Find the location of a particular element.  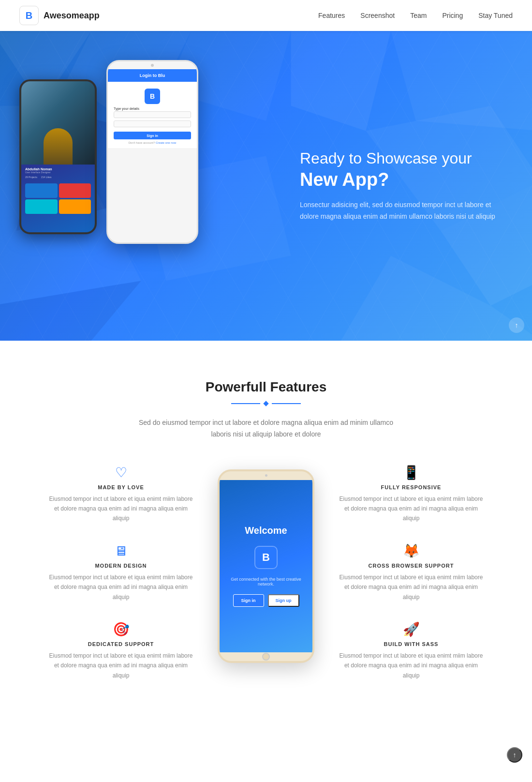

phone-dark-avatar is located at coordinates (58, 123).